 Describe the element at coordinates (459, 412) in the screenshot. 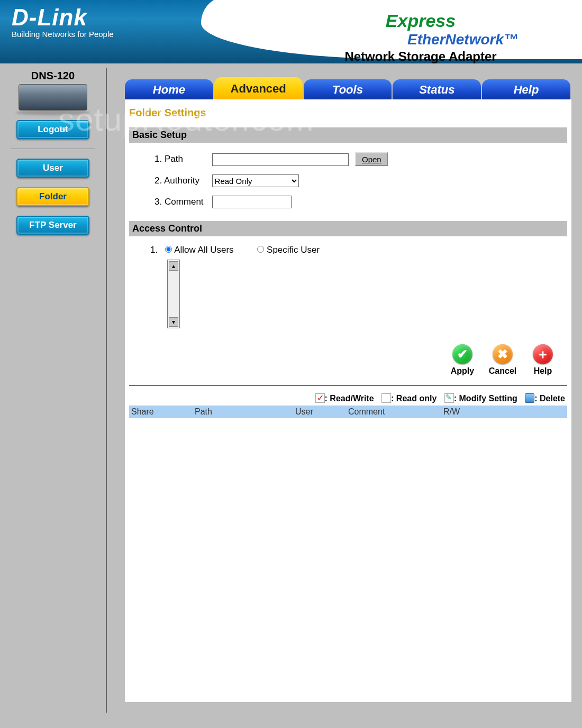

I see `col-rw: R/W` at that location.